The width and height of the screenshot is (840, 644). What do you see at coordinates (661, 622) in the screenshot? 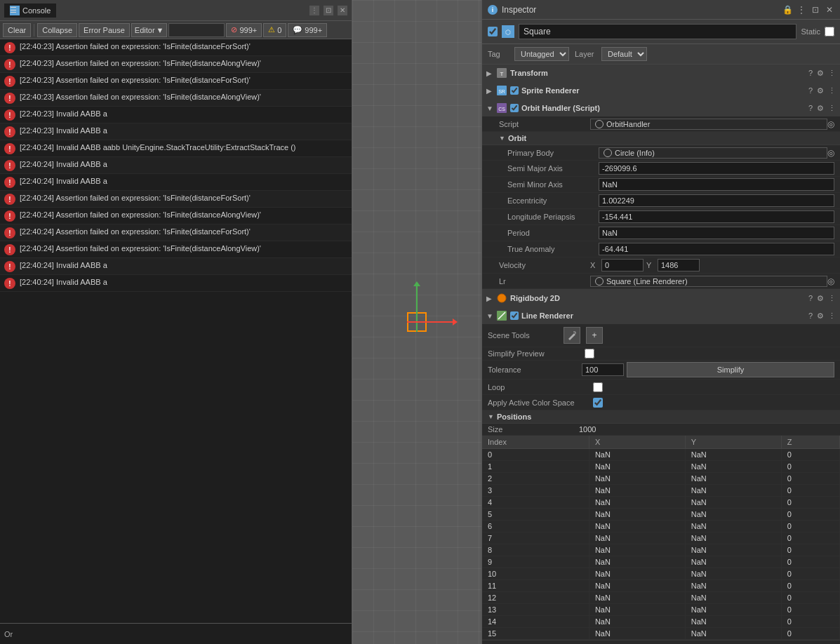
I see `table-row: 14NaNNaN0` at bounding box center [661, 622].